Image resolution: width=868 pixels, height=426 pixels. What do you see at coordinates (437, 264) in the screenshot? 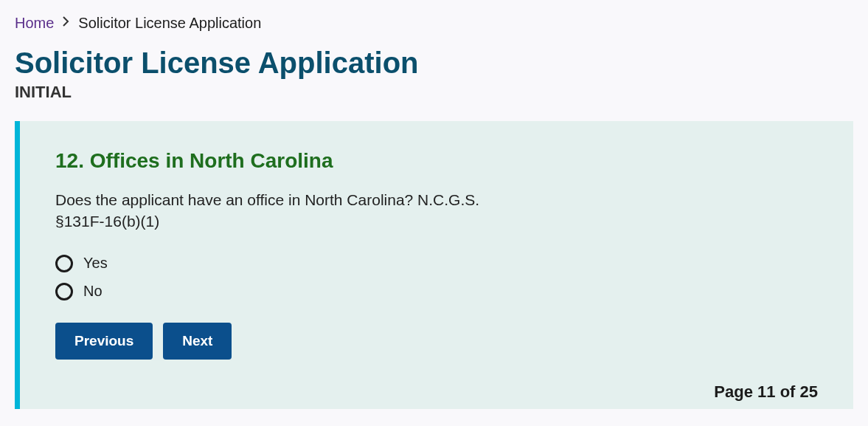
I see `radio-option-yes: Yes` at bounding box center [437, 264].